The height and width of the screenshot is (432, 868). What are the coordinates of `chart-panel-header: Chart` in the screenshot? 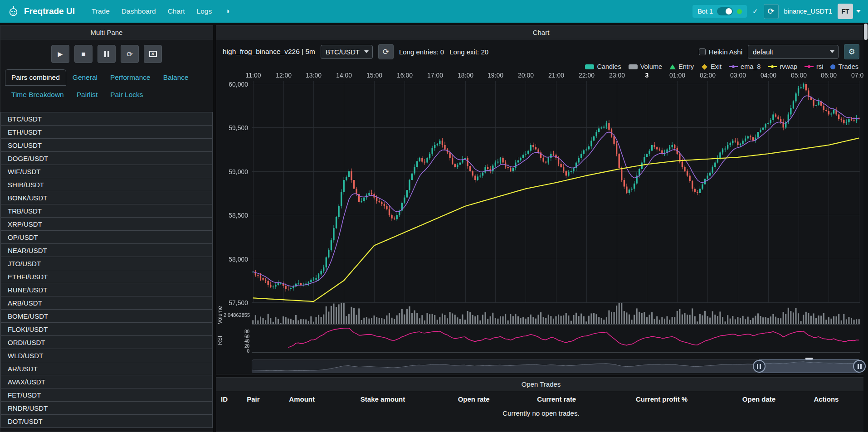 It's located at (541, 33).